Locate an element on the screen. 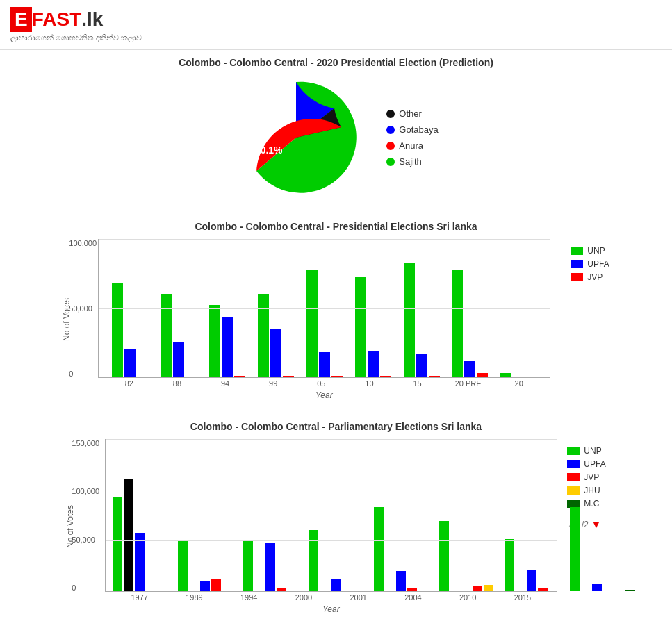  legend-label-unp-1: UNP is located at coordinates (596, 251).